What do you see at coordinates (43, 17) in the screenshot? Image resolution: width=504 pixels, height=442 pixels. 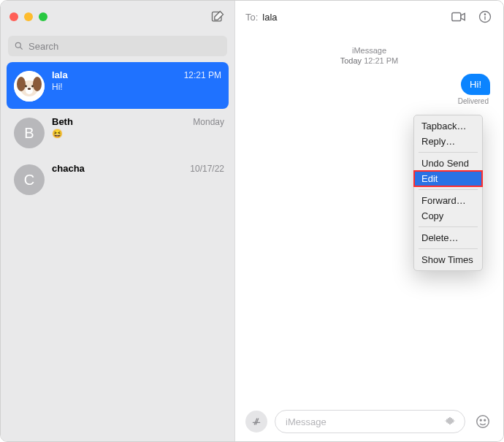 I see `zoom-window-button` at bounding box center [43, 17].